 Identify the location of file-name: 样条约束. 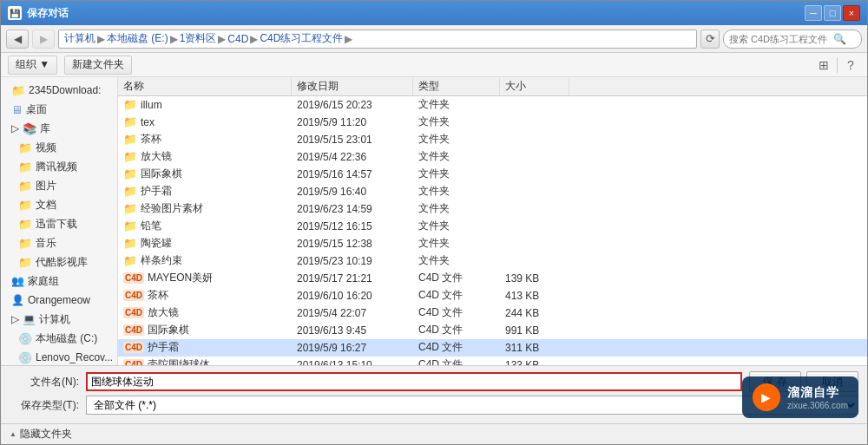
(161, 260).